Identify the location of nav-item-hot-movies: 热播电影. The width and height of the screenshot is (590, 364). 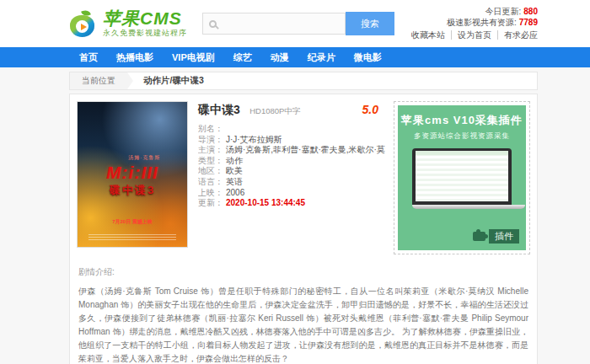
(135, 57).